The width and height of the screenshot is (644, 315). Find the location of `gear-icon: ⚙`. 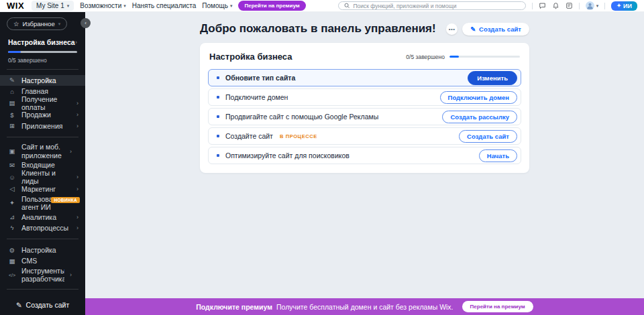

gear-icon: ⚙ is located at coordinates (12, 251).